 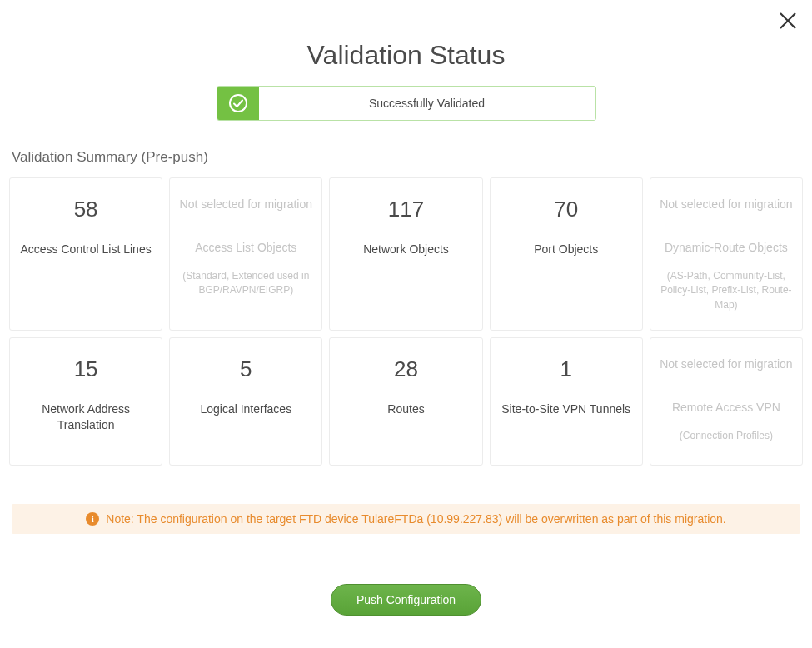 I want to click on card-label: Access List Objects, so click(x=246, y=248).